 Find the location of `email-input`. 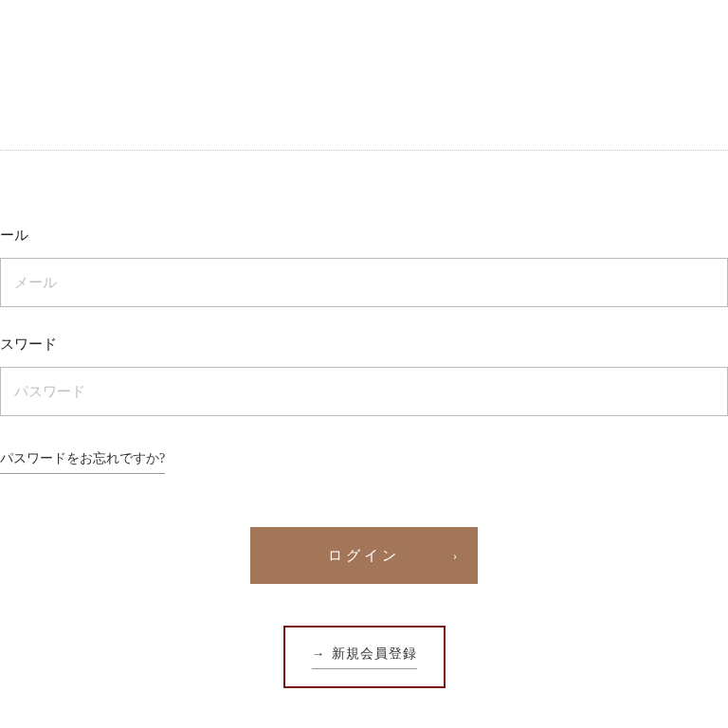

email-input is located at coordinates (364, 282).